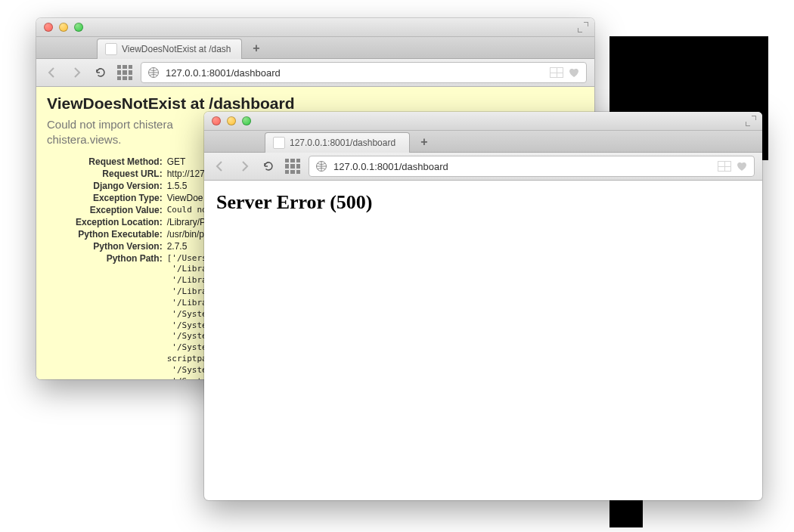 This screenshot has width=794, height=532. I want to click on error-meta-table: Request Method: GET Request URL: http://…, so click(144, 268).